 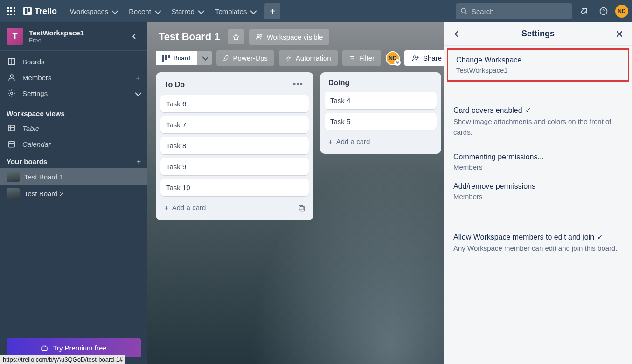 What do you see at coordinates (189, 37) in the screenshot?
I see `board-title: Test Board 1` at bounding box center [189, 37].